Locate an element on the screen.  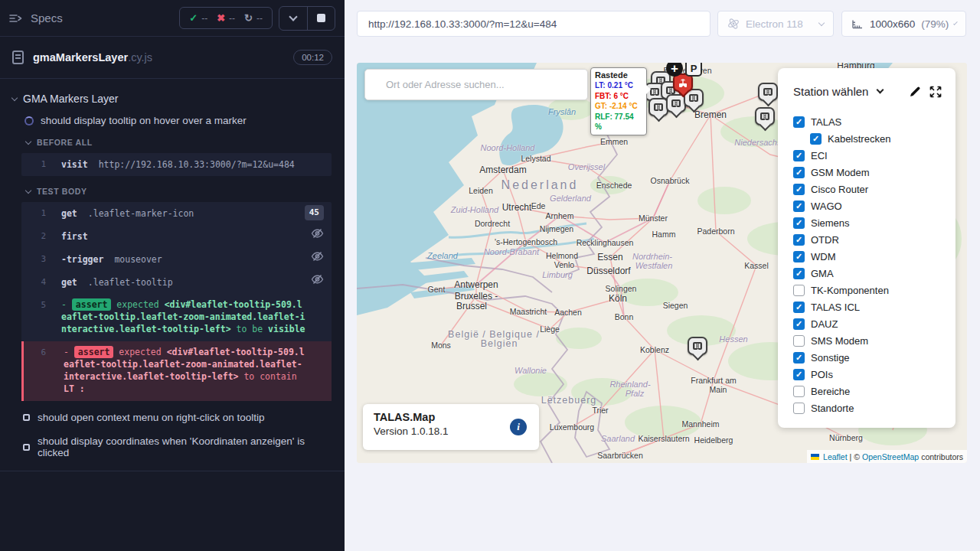
station-layer-item: DAUZ is located at coordinates (867, 324).